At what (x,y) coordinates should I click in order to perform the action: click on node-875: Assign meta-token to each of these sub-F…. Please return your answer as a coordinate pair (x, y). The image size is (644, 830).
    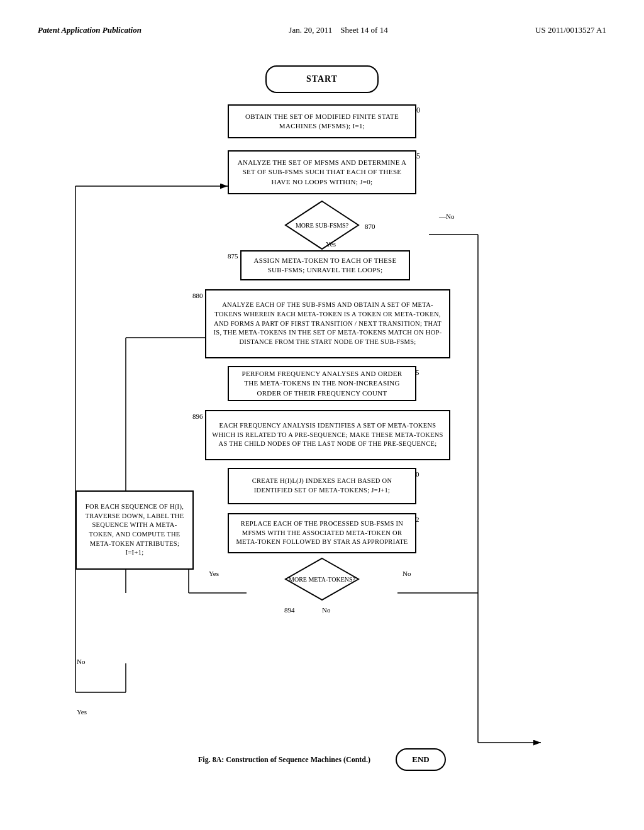
    Looking at the image, I should click on (325, 265).